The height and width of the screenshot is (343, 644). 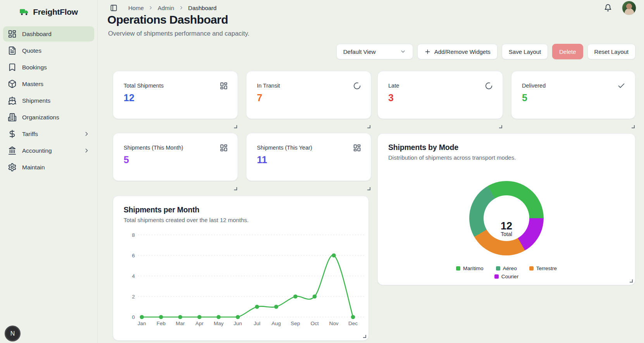 What do you see at coordinates (315, 323) in the screenshot?
I see `svg-text: Oct` at bounding box center [315, 323].